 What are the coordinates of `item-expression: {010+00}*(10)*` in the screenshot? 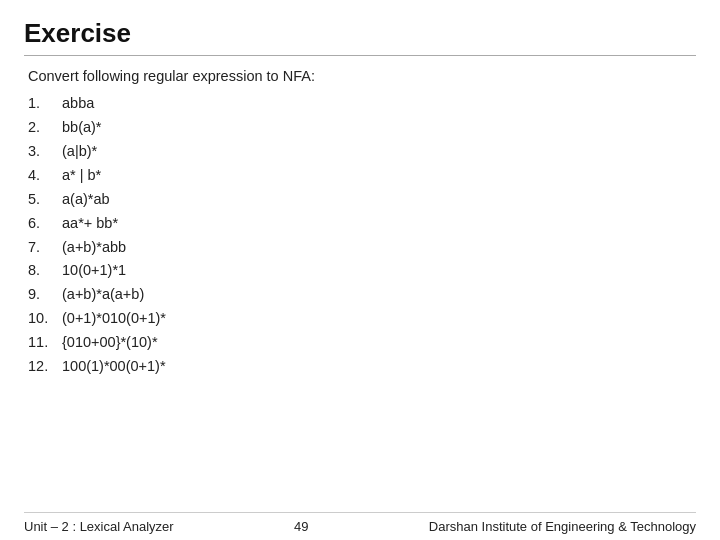 It's located at (110, 343).